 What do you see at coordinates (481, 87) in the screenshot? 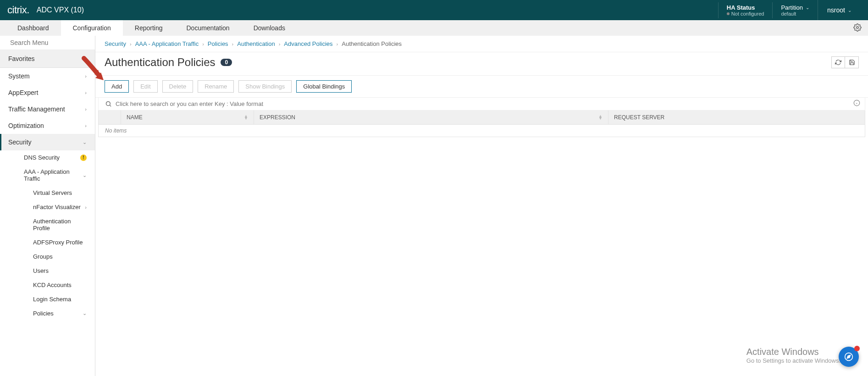
I see `toolbar: Add Edit Delete Rename Show Bindings Glo…` at bounding box center [481, 87].